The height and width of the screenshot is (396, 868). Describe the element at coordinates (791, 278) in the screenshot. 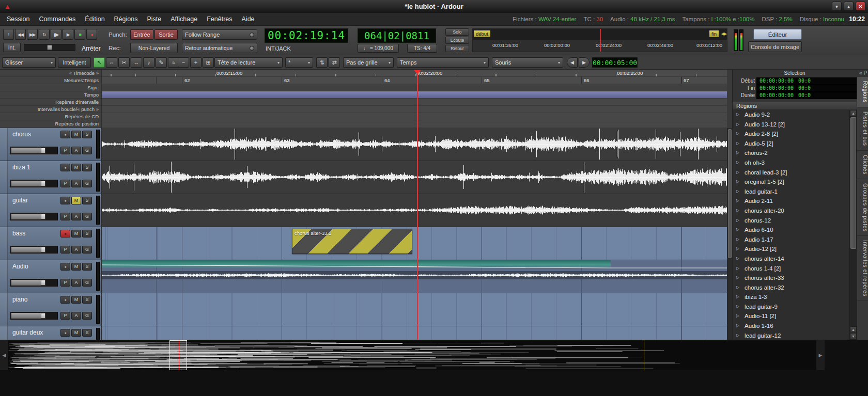

I see `region-list-item: ▷chorus alter-33` at that location.